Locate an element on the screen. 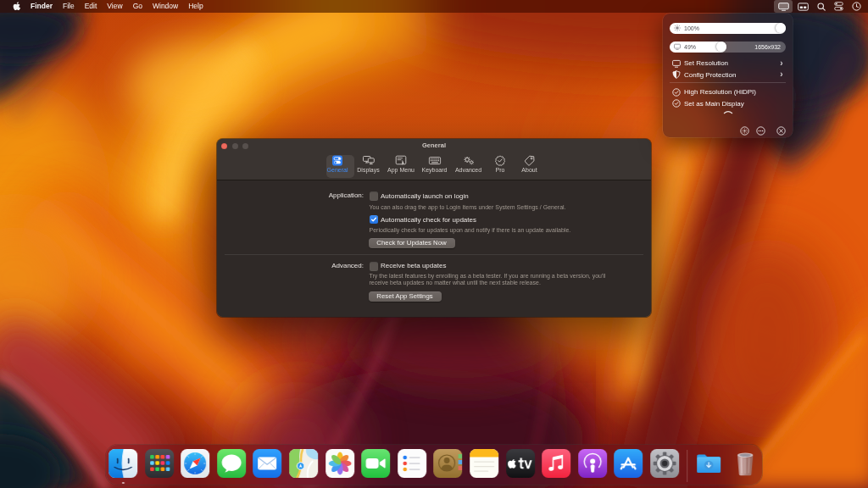 The height and width of the screenshot is (488, 868). brightness-slider: 100% is located at coordinates (727, 29).